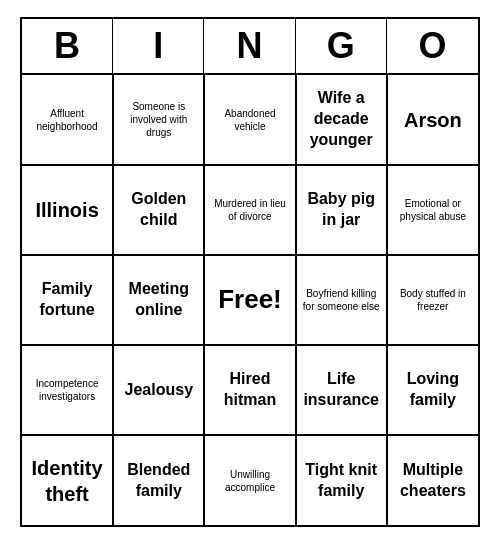 The height and width of the screenshot is (544, 500). Describe the element at coordinates (342, 46) in the screenshot. I see `header-letter: G` at that location.